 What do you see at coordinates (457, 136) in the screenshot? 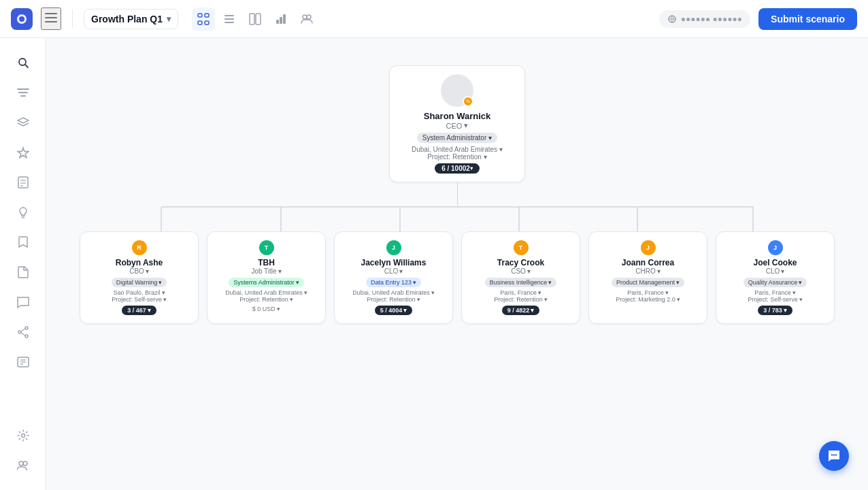
I see `ceo-node: ✎ Sharon Warnick CEO ▾ System Administra…` at bounding box center [457, 136].